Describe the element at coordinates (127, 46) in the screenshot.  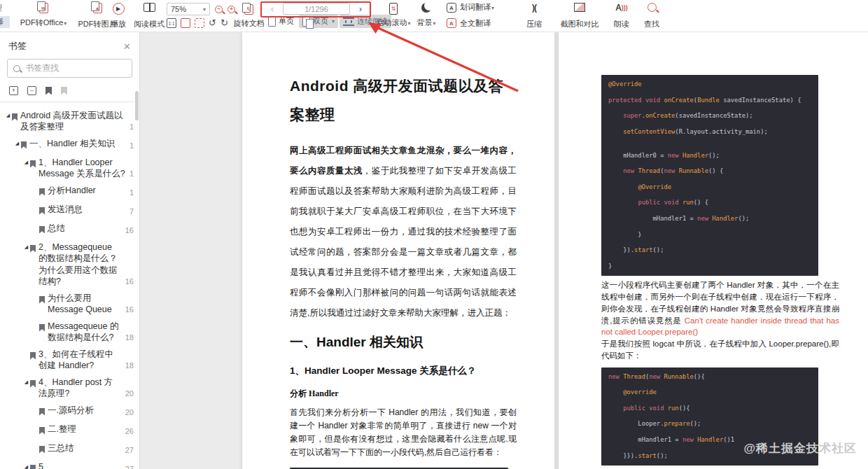
I see `close-icon: ✕` at that location.